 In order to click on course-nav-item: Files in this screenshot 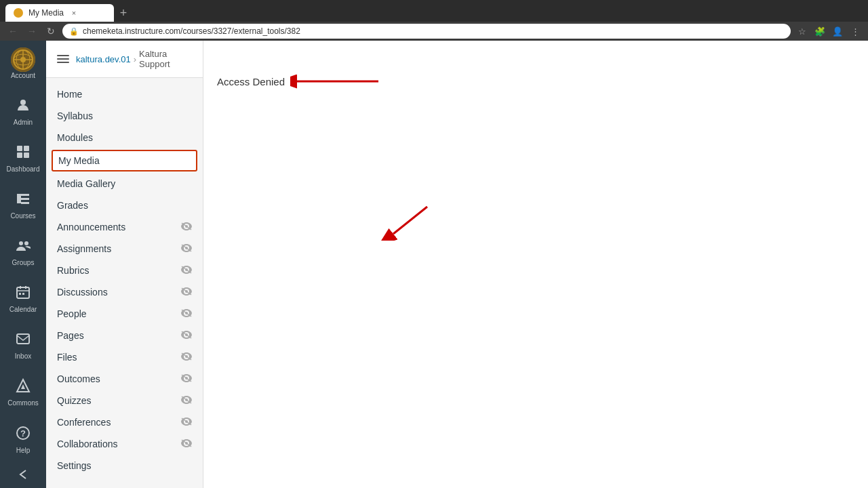, I will do `click(125, 357)`.